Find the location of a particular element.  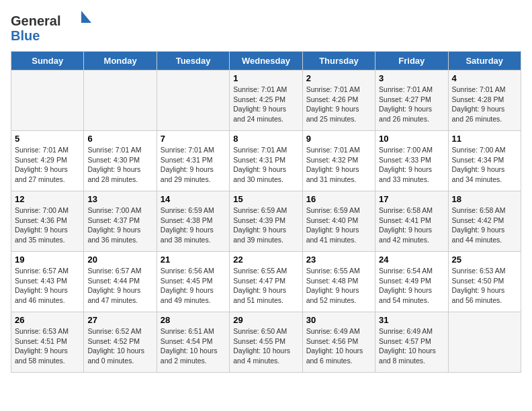

day-info: Sunrise: 6:58 AMSunset: 4:42 PMDaylight:… is located at coordinates (485, 226).